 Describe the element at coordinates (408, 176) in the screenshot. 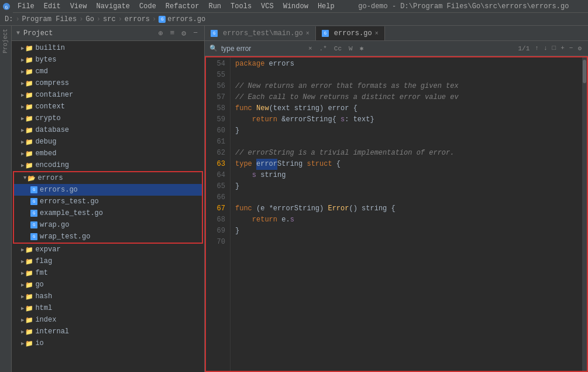

I see `code-line-64: s string` at that location.